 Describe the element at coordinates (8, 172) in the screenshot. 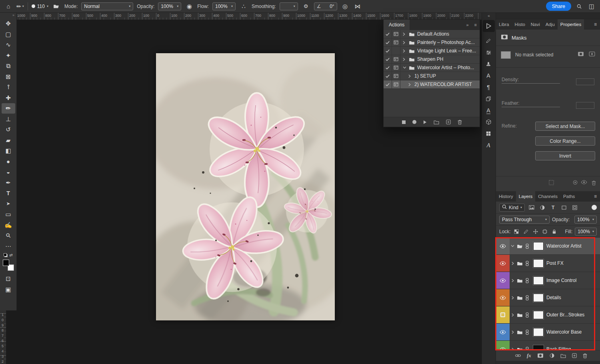

I see `tool-dodge: ◒` at that location.